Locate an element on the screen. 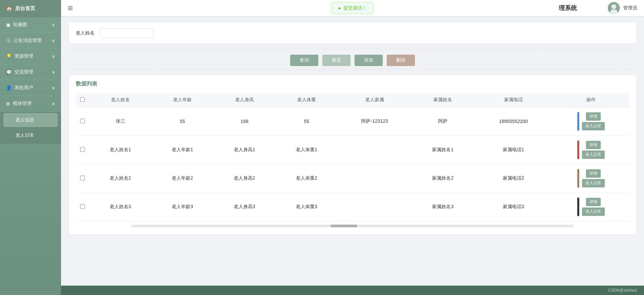 This screenshot has width=644, height=295. info-icon: ⓘ is located at coordinates (8, 41).